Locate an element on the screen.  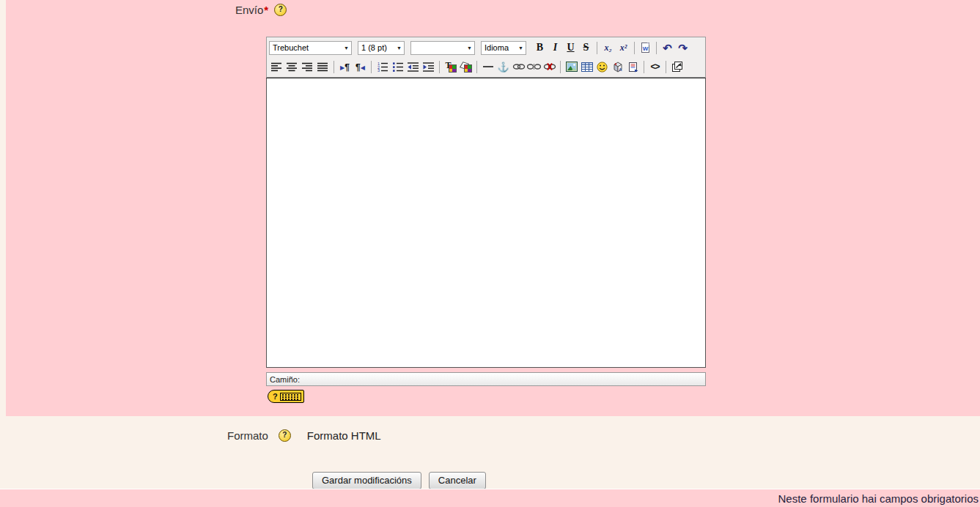
bold-glyph: B is located at coordinates (539, 48).